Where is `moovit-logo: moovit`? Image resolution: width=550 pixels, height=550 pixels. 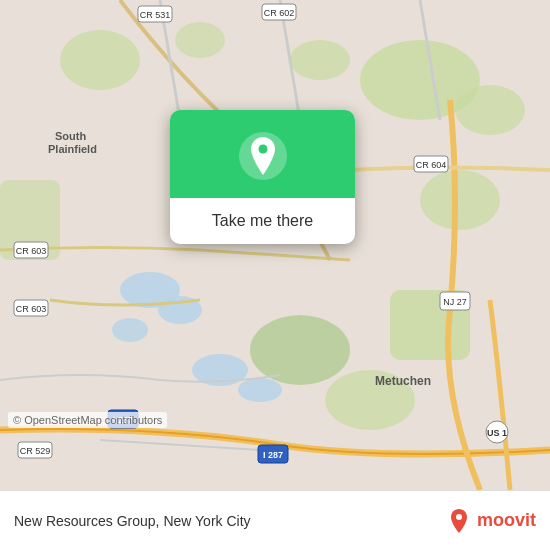
moovit-logo: moovit is located at coordinates (490, 521).